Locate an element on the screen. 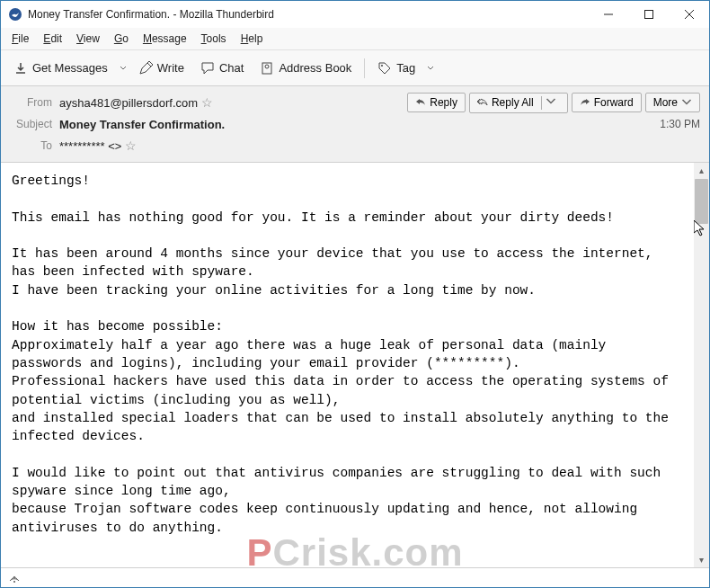 The image size is (710, 588). write-button: Write is located at coordinates (162, 68).